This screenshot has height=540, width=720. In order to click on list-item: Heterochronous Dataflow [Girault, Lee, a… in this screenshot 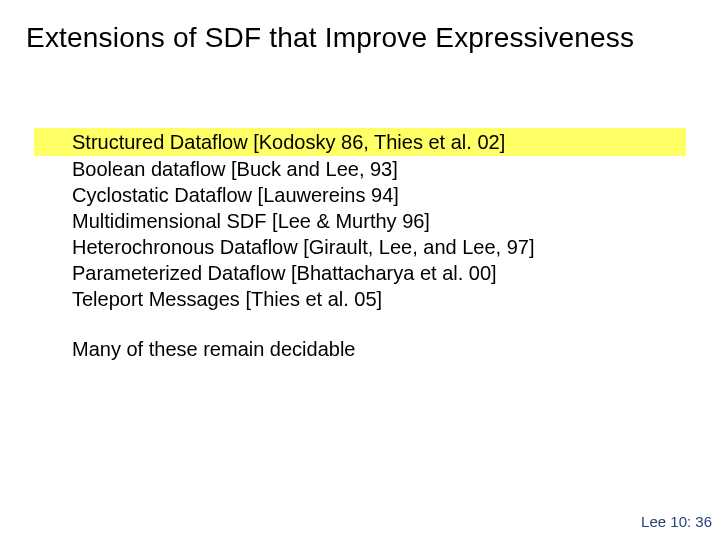, I will do `click(360, 247)`.